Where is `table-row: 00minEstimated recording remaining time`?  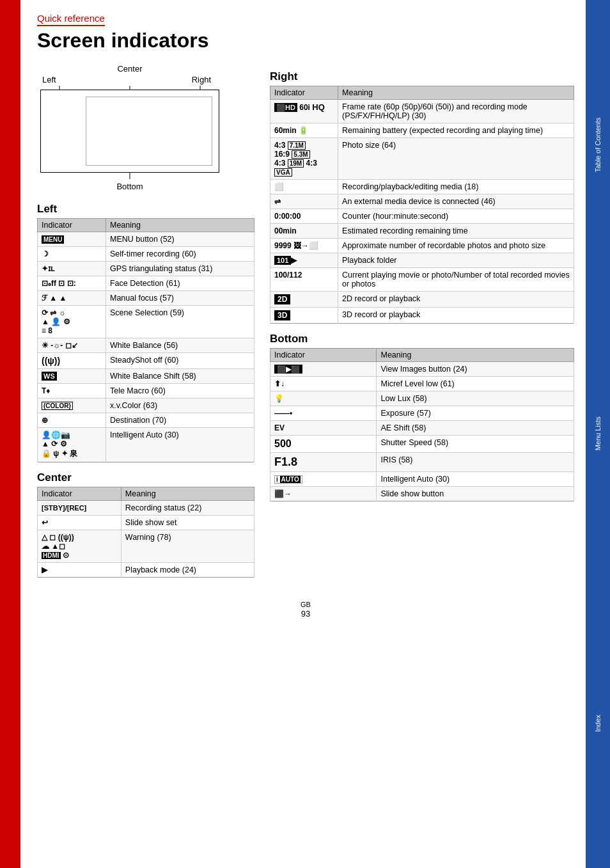 table-row: 00minEstimated recording remaining time is located at coordinates (422, 232).